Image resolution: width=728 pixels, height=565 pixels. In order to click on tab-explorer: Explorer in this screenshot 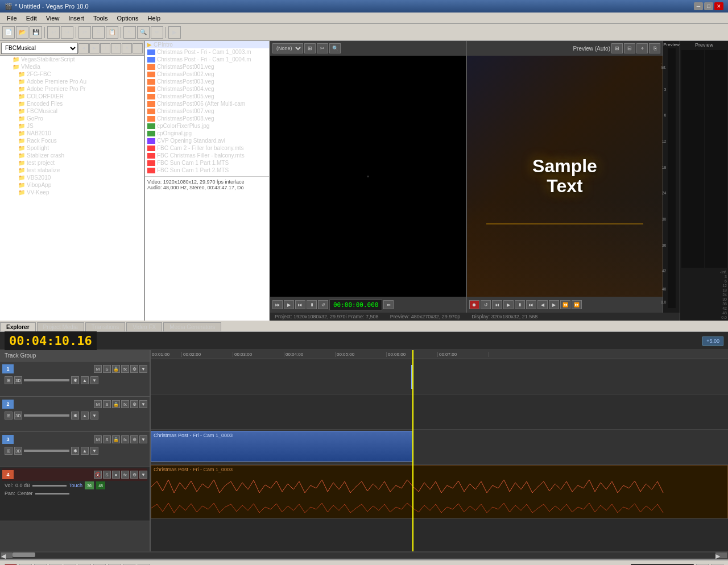, I will do `click(18, 327)`.